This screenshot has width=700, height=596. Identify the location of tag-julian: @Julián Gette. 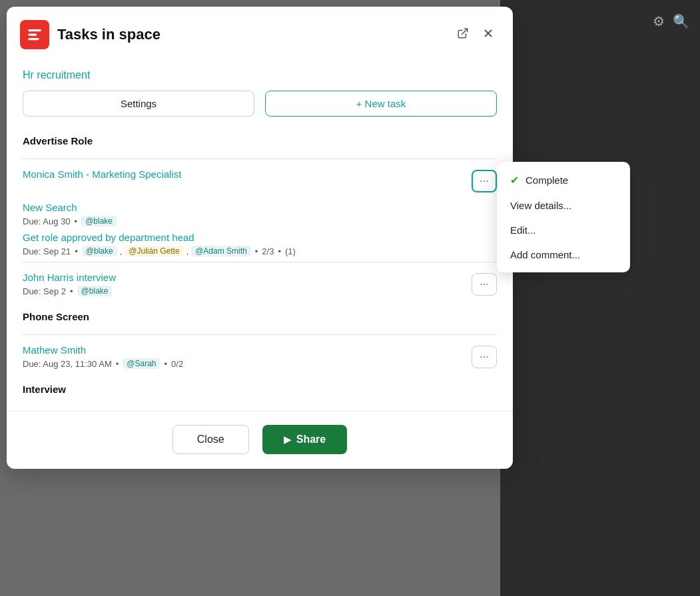
(154, 251).